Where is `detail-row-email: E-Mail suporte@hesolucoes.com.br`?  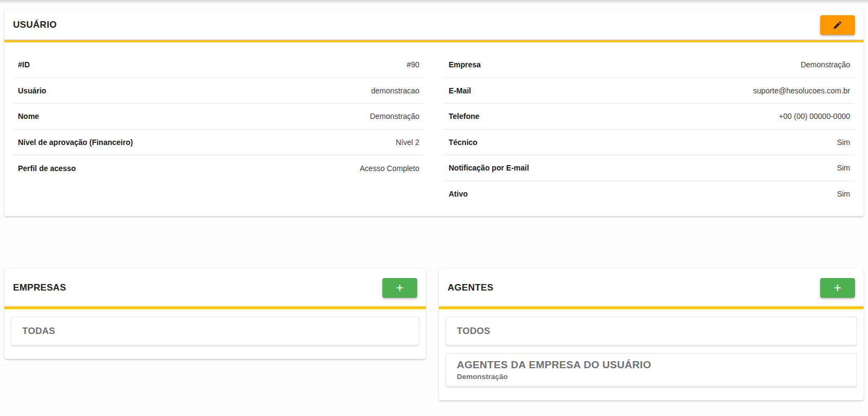
detail-row-email: E-Mail suporte@hesolucoes.com.br is located at coordinates (650, 91).